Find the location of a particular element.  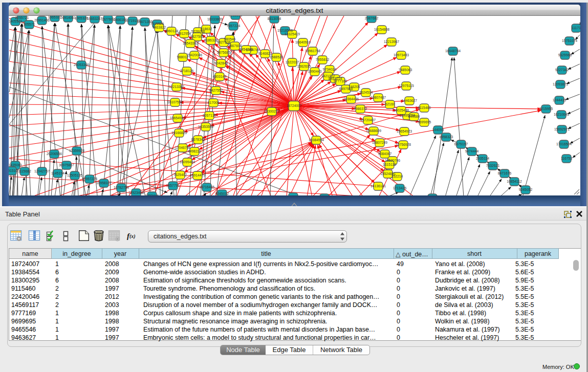

svg-text: 18520746 is located at coordinates (393, 161).